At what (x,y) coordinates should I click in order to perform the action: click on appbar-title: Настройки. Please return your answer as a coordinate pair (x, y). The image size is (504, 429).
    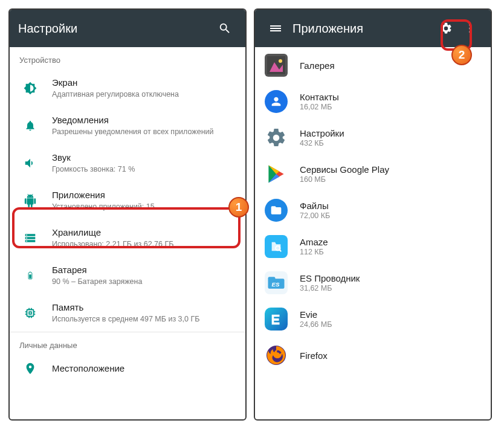
    Looking at the image, I should click on (115, 29).